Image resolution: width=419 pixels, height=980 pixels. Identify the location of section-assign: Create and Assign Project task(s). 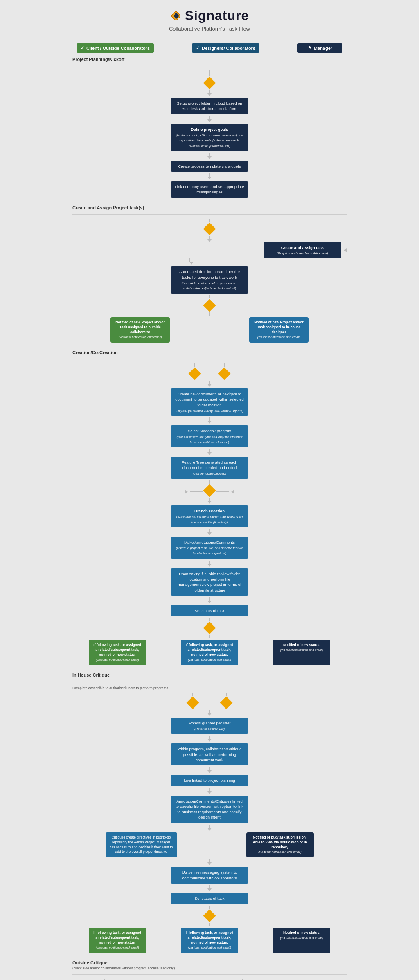
(210, 208).